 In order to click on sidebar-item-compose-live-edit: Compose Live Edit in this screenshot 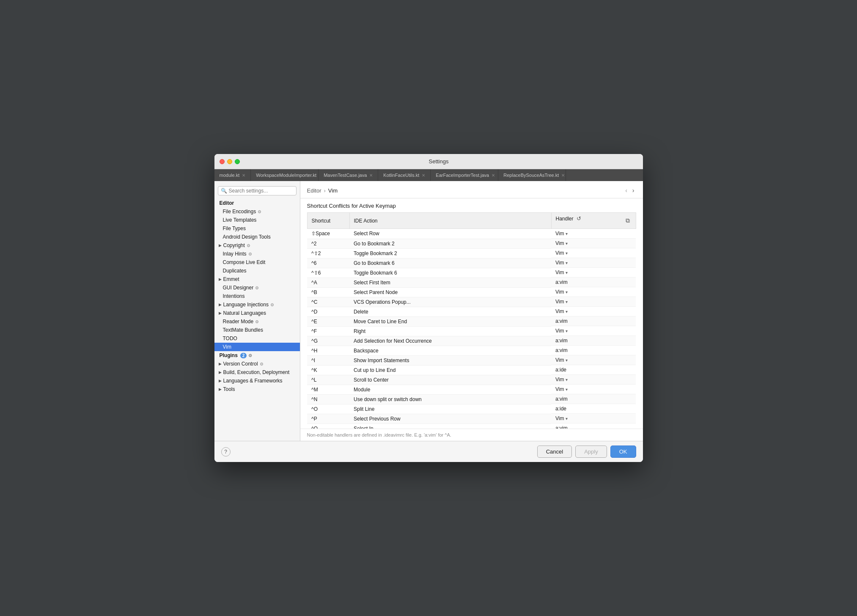, I will do `click(257, 262)`.